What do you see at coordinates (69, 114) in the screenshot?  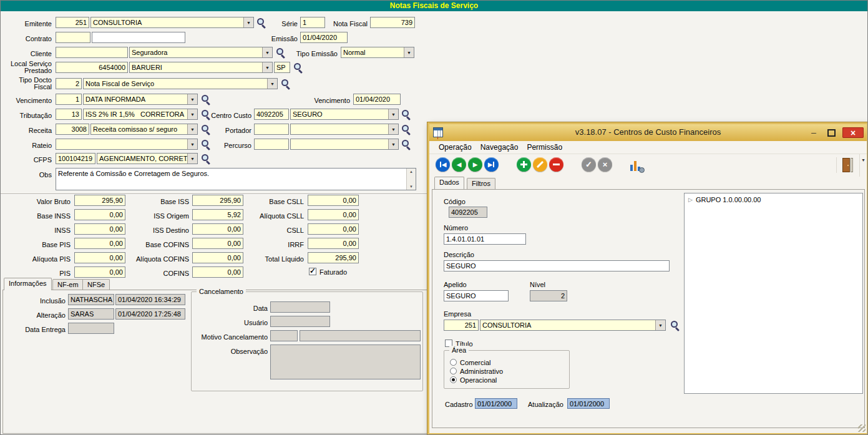 I see `tributacao-code-field: 13` at bounding box center [69, 114].